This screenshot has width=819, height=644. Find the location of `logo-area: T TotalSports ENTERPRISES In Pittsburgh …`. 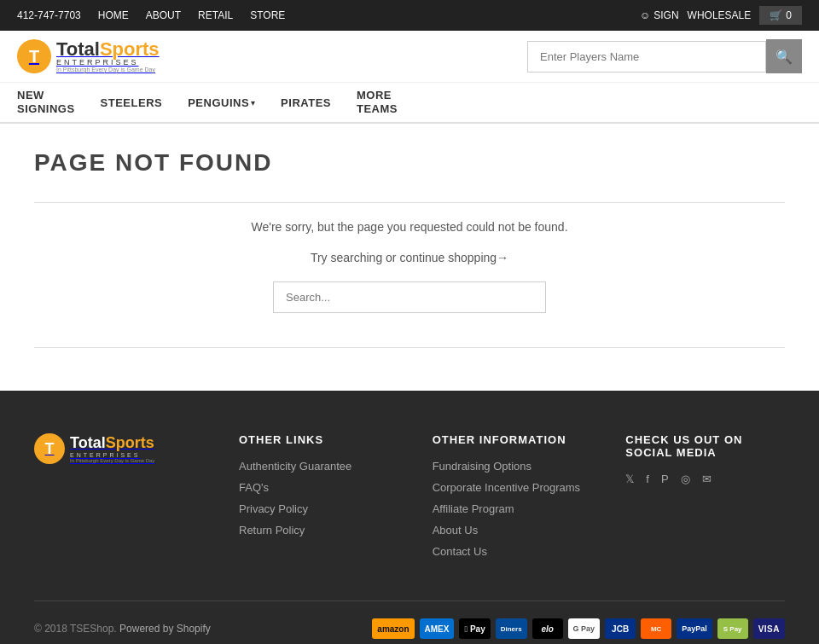

logo-area: T TotalSports ENTERPRISES In Pittsburgh … is located at coordinates (89, 56).